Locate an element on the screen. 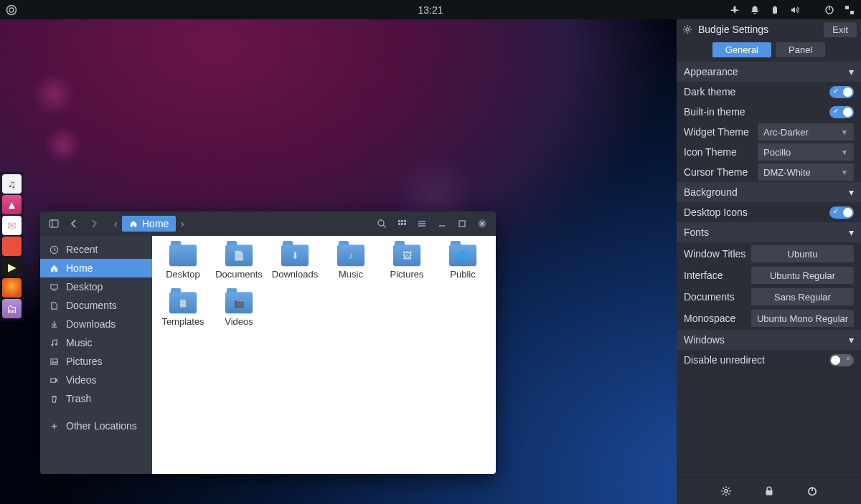 The width and height of the screenshot is (861, 504). path-segment-label: Home is located at coordinates (155, 224).